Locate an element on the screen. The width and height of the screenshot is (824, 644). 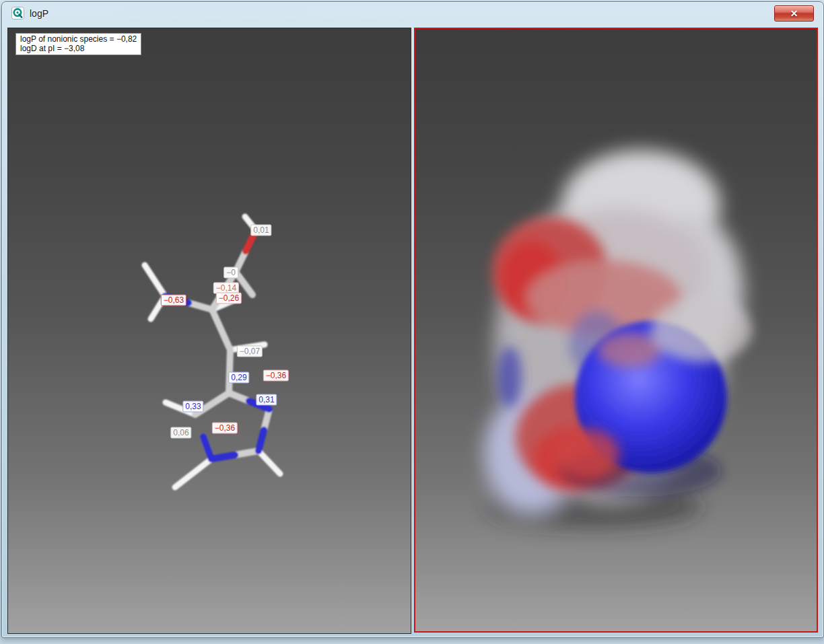
logp-nonionic-line: logP of nonionic species = −0,82 is located at coordinates (78, 39).